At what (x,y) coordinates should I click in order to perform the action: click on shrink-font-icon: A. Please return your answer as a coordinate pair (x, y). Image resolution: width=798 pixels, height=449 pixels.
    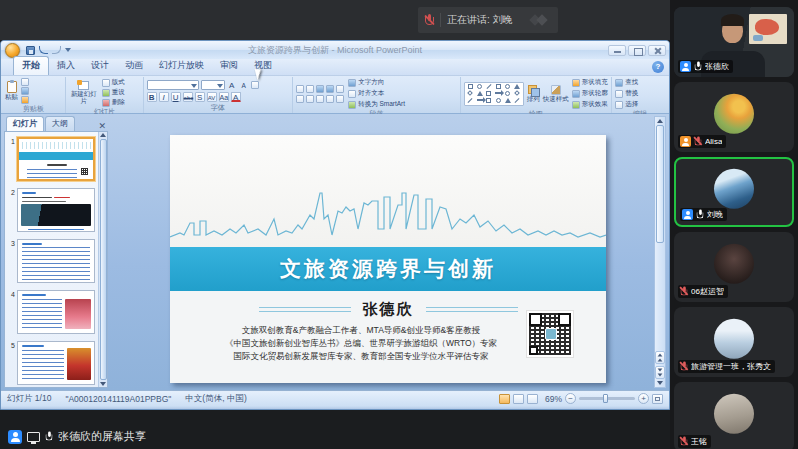
    Looking at the image, I should click on (244, 85).